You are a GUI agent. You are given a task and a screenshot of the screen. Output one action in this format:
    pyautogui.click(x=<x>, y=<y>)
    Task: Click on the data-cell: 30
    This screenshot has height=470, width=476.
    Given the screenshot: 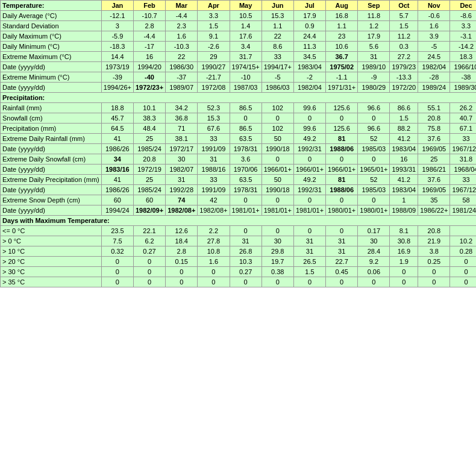 What is the action you would take?
    pyautogui.click(x=182, y=159)
    